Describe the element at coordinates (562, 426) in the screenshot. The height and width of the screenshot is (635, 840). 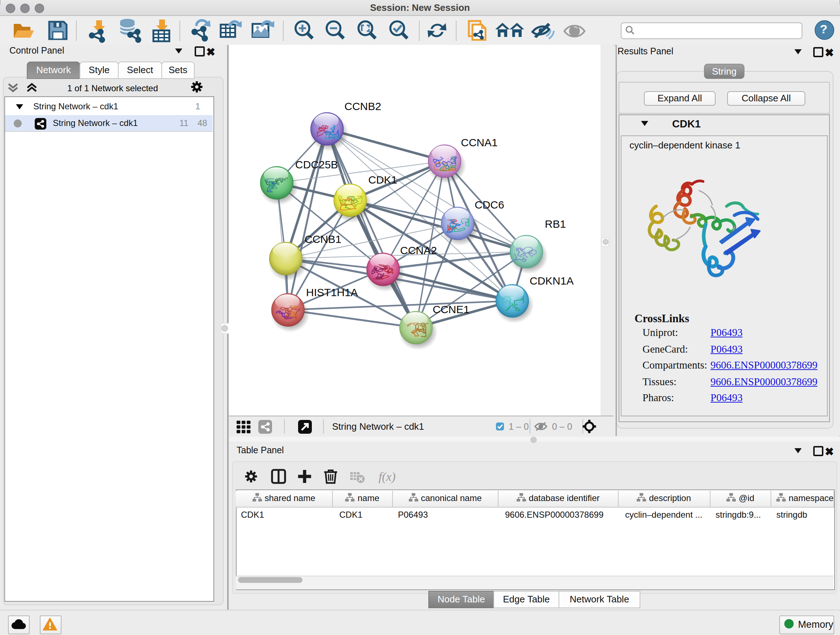
I see `svg-text: 0 – 0` at that location.